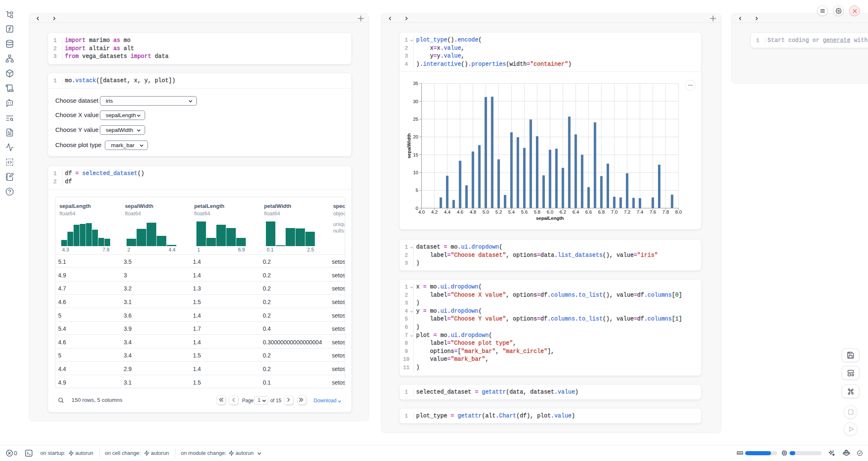  I want to click on svg-text: 35, so click(415, 83).